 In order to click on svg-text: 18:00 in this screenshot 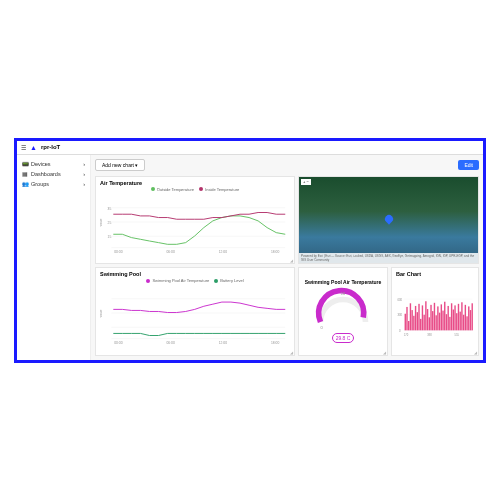, I will do `click(275, 252)`.